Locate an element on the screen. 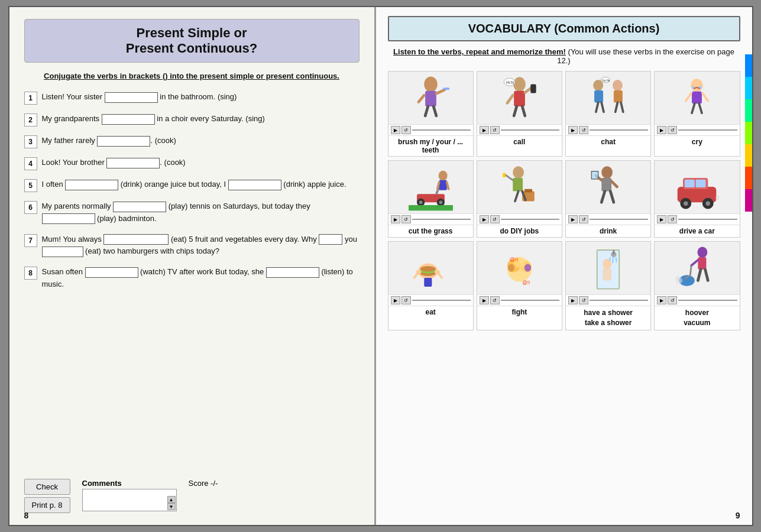 The height and width of the screenshot is (532, 761). exercise-1: 1 Listen! Your sister in the bathroom. (… is located at coordinates (192, 98).